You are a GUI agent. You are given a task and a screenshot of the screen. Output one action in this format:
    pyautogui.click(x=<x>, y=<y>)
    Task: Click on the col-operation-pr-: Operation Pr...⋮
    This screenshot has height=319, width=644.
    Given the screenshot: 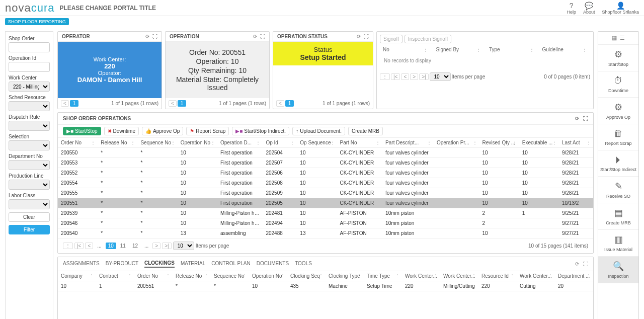 What is the action you would take?
    pyautogui.click(x=457, y=143)
    